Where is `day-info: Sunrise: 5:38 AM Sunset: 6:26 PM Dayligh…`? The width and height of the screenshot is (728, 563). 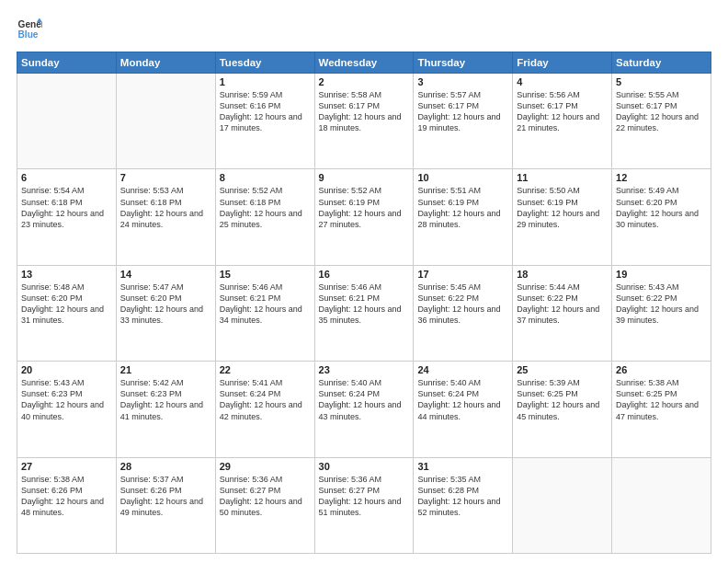 day-info: Sunrise: 5:38 AM Sunset: 6:26 PM Dayligh… is located at coordinates (66, 497).